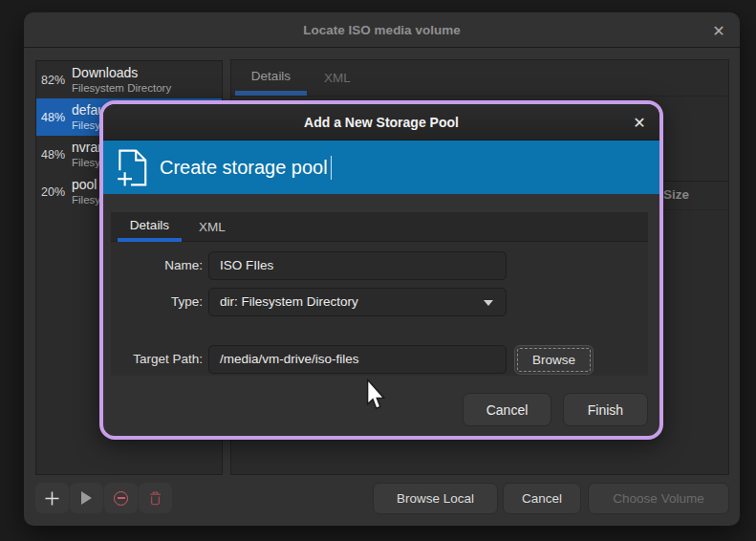 This screenshot has height=541, width=756. What do you see at coordinates (659, 499) in the screenshot?
I see `choose-volume-button: Choose Volume` at bounding box center [659, 499].